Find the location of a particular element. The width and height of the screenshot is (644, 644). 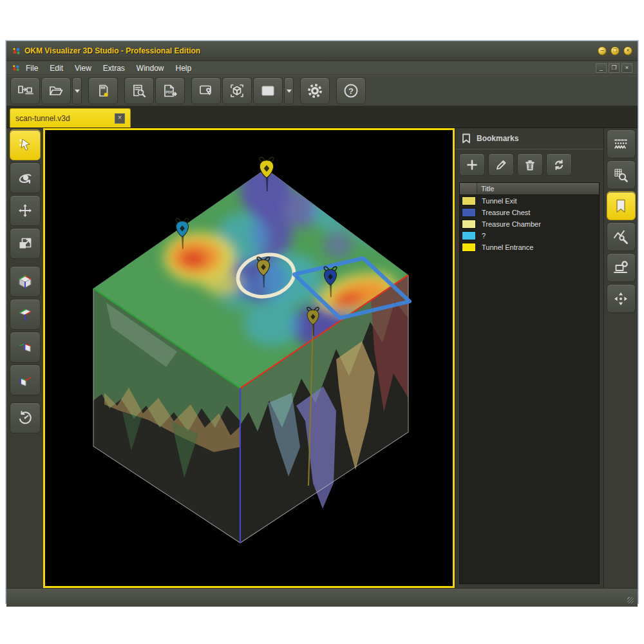

top-plane-icon is located at coordinates (25, 314).